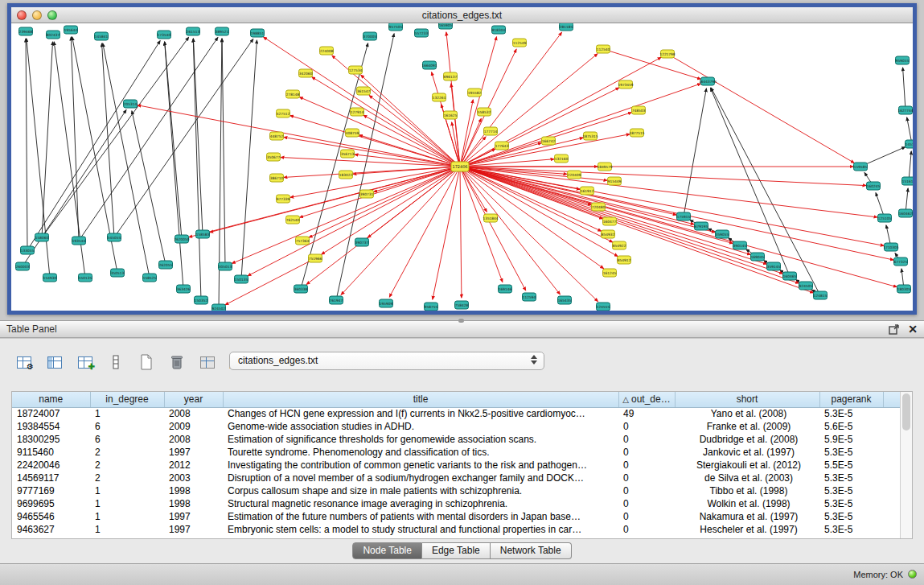 This screenshot has width=924, height=585. Describe the element at coordinates (637, 133) in the screenshot. I see `graph-node: 1877515` at that location.